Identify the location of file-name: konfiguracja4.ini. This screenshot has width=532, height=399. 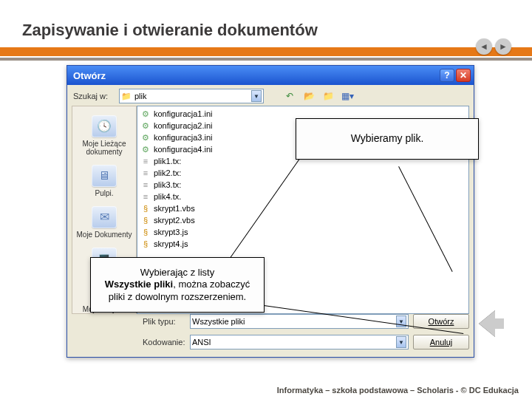
(183, 149).